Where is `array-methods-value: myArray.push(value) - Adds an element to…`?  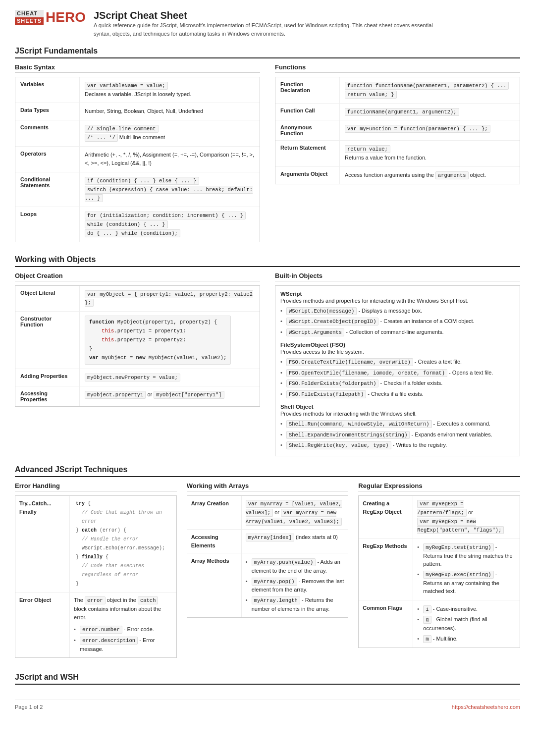
array-methods-value: myArray.push(value) - Adds an element to… is located at coordinates (295, 586).